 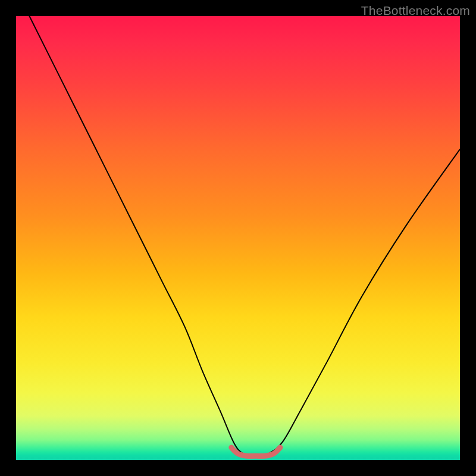 What do you see at coordinates (256, 452) in the screenshot?
I see `trough-marker` at bounding box center [256, 452].